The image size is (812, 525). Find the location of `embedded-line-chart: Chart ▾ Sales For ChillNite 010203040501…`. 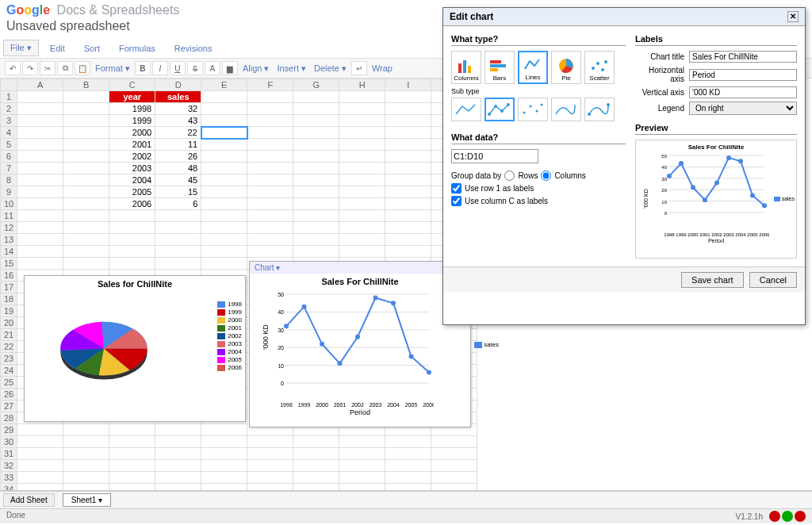

embedded-line-chart: Chart ▾ Sales For ChillNite 010203040501… is located at coordinates (360, 344).